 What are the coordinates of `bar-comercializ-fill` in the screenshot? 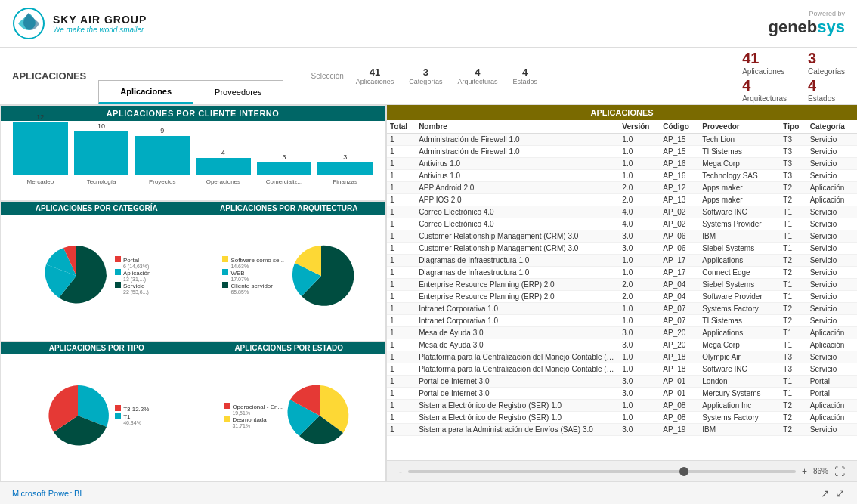 It's located at (284, 169).